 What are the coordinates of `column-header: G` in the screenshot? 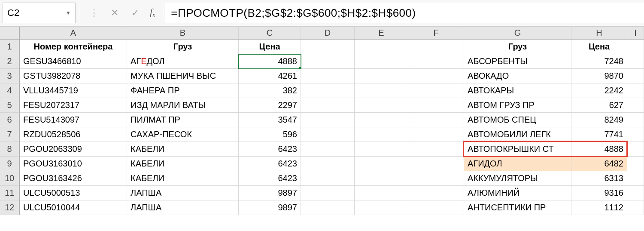 It's located at (518, 33).